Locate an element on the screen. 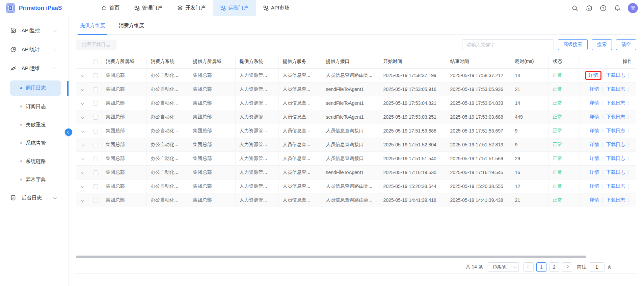  nav-item-home: 首页 is located at coordinates (110, 8).